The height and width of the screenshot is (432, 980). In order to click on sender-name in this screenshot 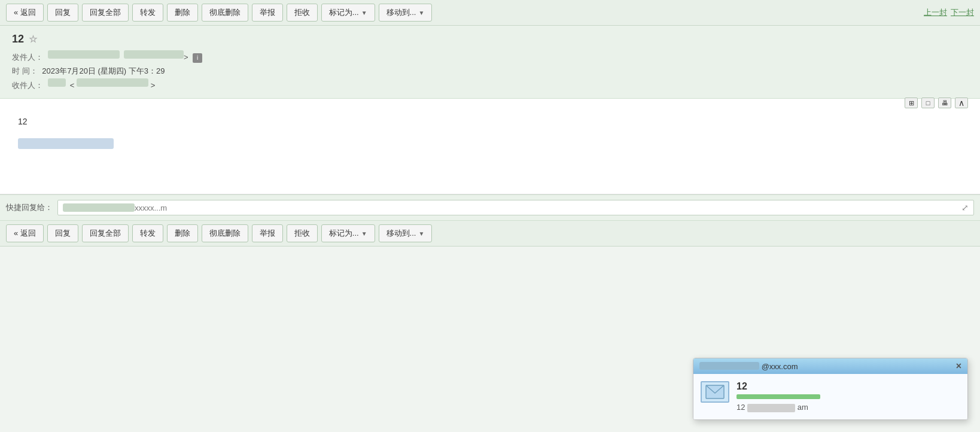, I will do `click(84, 54)`.